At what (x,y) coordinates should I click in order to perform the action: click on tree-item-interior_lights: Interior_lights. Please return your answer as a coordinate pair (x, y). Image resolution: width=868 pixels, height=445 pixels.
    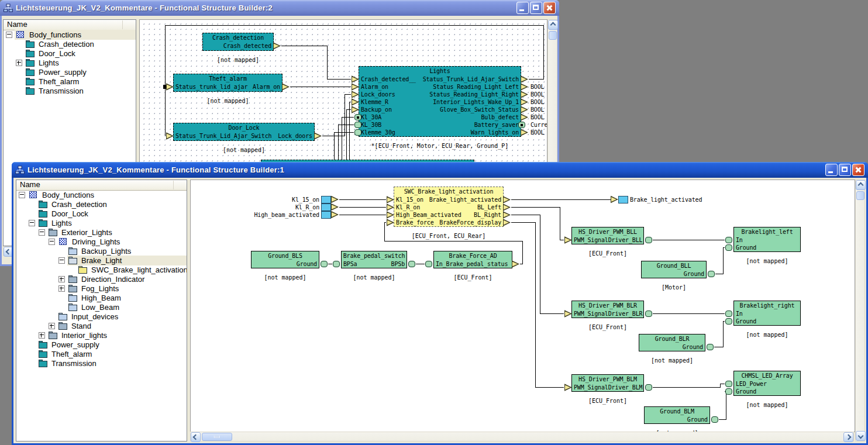
    Looking at the image, I should click on (102, 335).